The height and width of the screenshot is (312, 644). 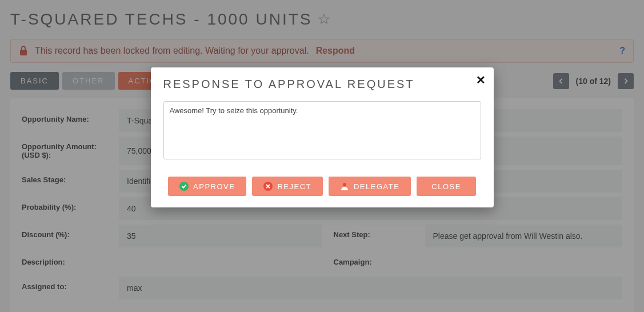 What do you see at coordinates (446, 186) in the screenshot?
I see `close-button: CLOSE` at bounding box center [446, 186].